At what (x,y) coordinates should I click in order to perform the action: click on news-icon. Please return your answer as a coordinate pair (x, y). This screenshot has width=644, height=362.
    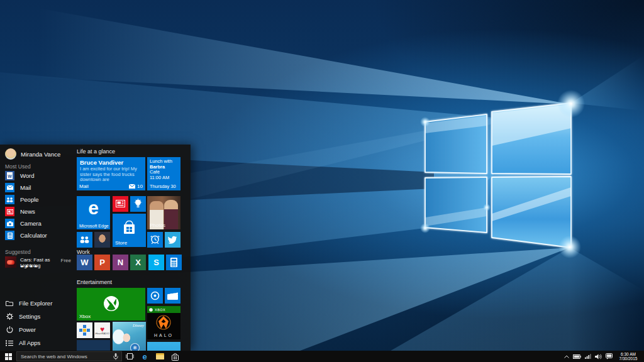
    Looking at the image, I should click on (10, 211).